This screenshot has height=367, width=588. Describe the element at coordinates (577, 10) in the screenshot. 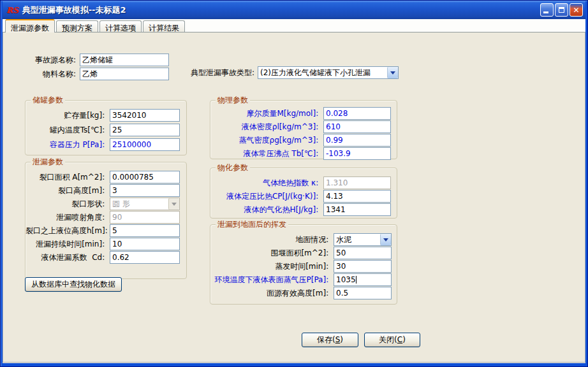

I see `close-button: ✕` at that location.